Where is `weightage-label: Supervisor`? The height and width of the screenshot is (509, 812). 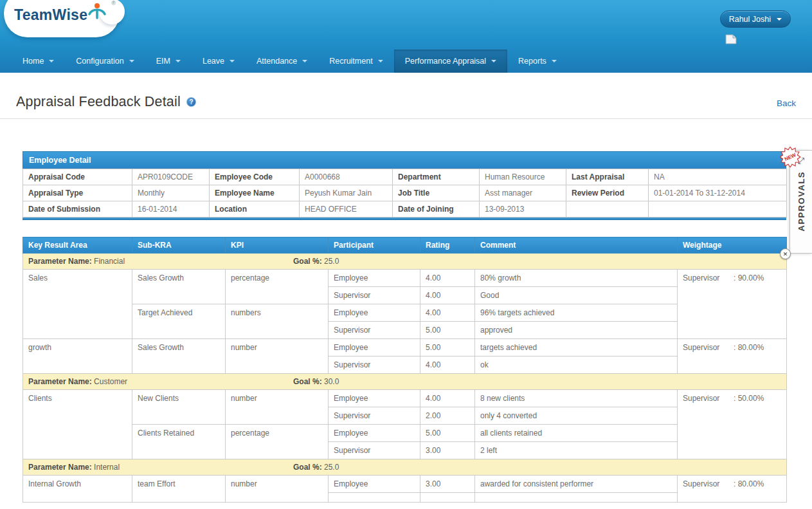
weightage-label: Supervisor is located at coordinates (708, 278).